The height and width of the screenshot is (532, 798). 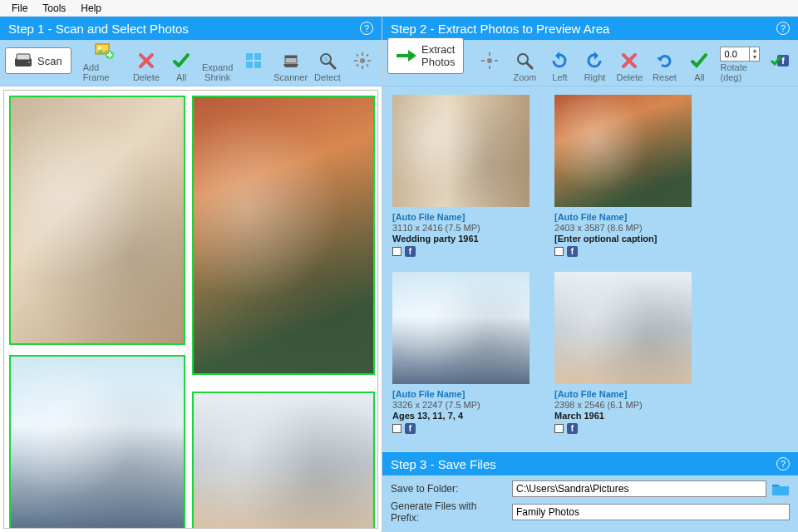 I want to click on step3-header: Step 3 - Save Files ?, so click(x=590, y=464).